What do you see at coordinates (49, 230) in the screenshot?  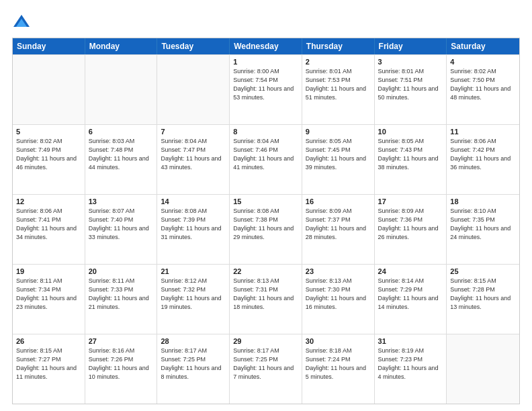 I see `calendar-day-12: 12Sunrise: 8:06 AM Sunset: 7:41 PM Dayli…` at bounding box center [49, 230].